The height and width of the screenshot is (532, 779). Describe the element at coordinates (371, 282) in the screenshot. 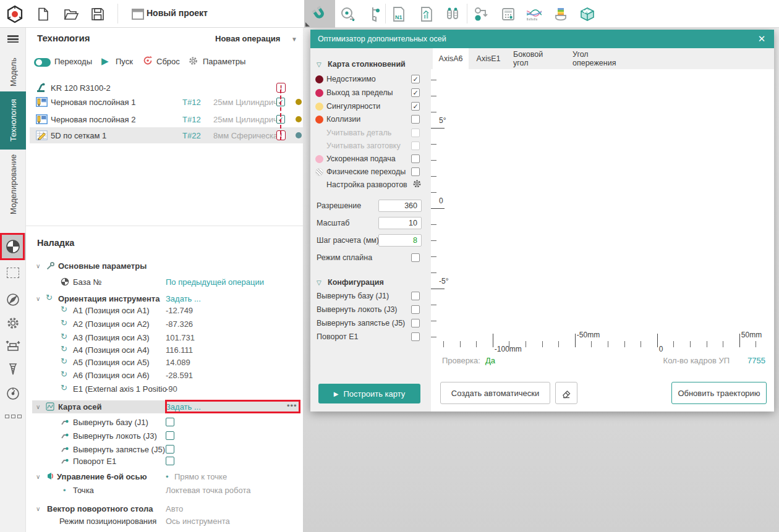

I see `configuration-header: ▽ Конфигурация` at that location.